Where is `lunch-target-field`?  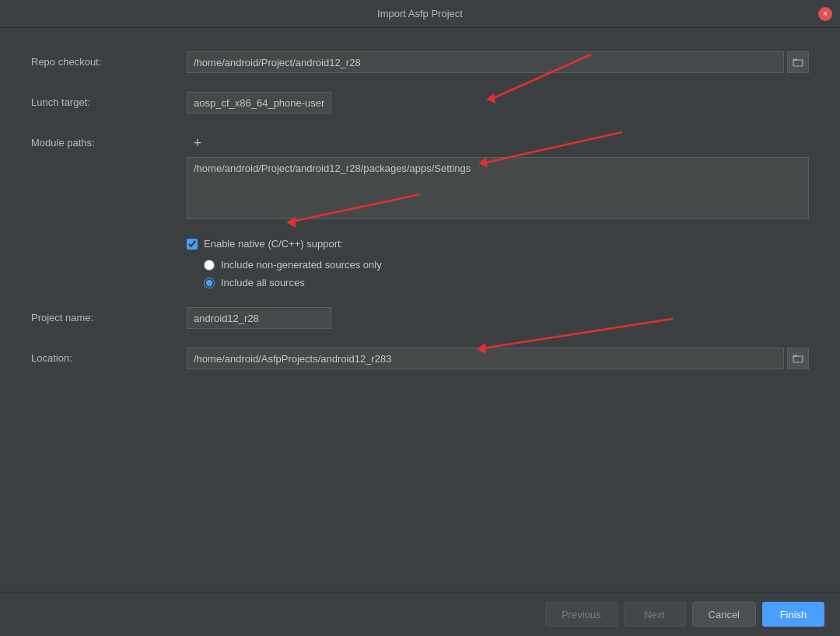
lunch-target-field is located at coordinates (498, 103).